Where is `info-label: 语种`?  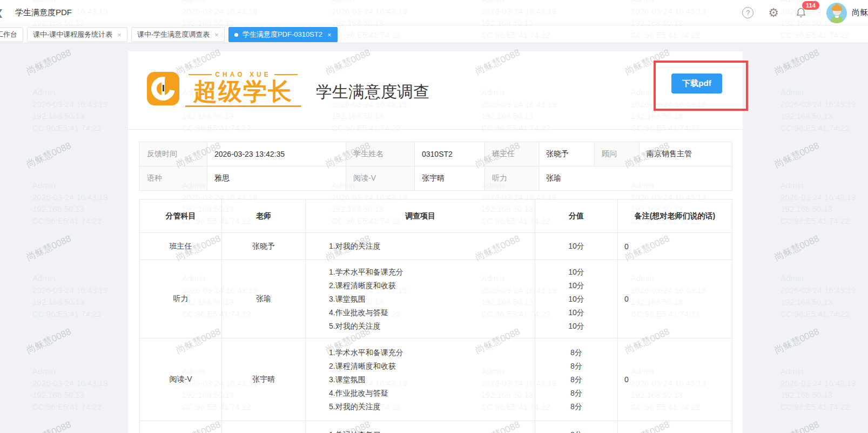 info-label: 语种 is located at coordinates (174, 178).